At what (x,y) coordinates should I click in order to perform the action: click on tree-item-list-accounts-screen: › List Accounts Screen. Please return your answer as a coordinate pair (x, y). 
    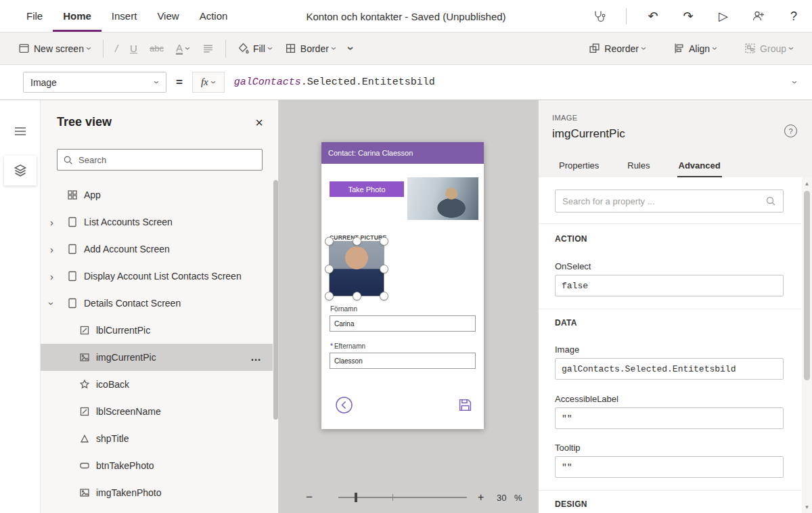
    Looking at the image, I should click on (157, 222).